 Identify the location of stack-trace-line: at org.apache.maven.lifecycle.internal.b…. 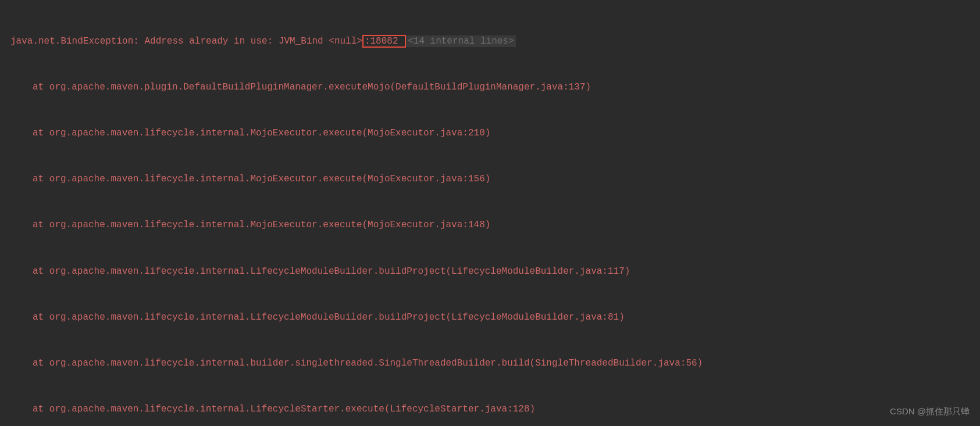
(490, 363).